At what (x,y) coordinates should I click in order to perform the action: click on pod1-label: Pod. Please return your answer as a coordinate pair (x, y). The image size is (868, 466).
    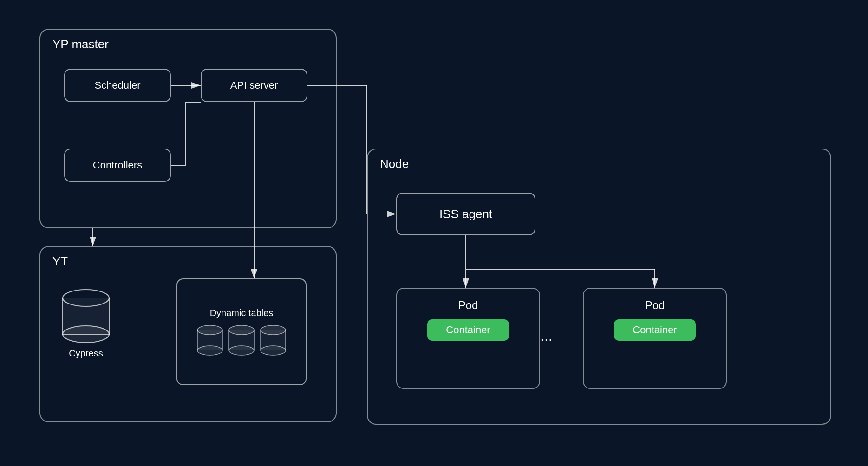
    Looking at the image, I should click on (468, 305).